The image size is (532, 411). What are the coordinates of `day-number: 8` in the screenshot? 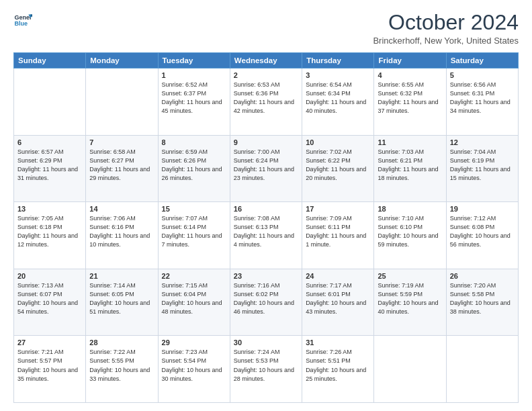 It's located at (194, 142).